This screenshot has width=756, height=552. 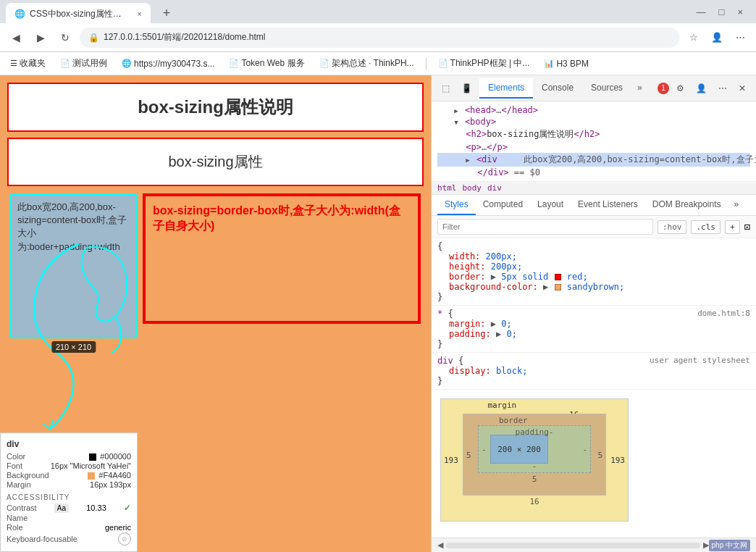 I want to click on prop-padding: padding: ▶ 0;, so click(x=600, y=334).